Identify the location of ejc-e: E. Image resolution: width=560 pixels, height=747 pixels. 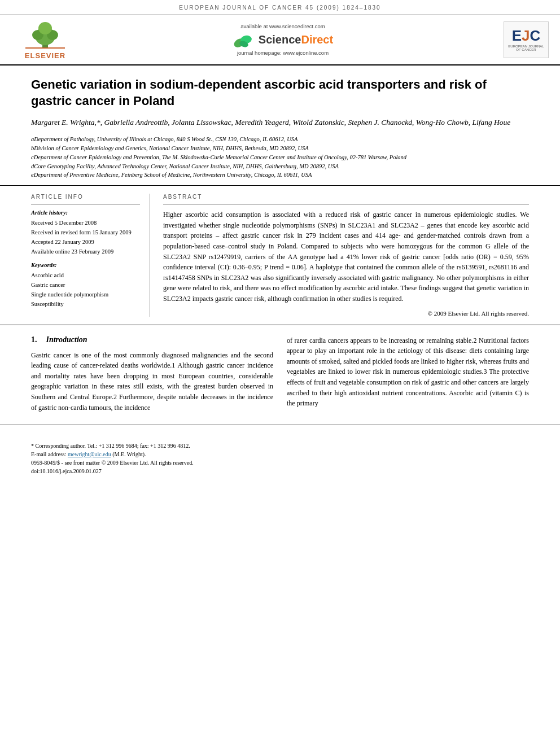
(517, 36).